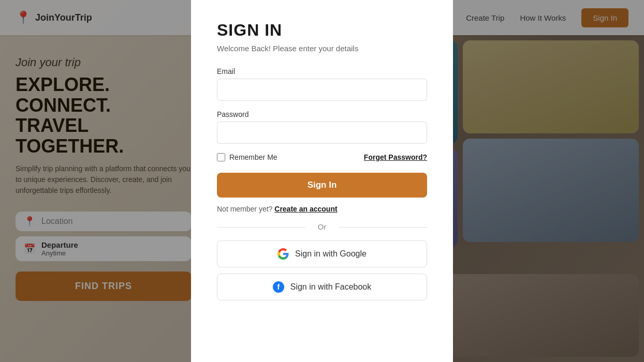 The image size is (644, 362). Describe the element at coordinates (331, 254) in the screenshot. I see `google-btn-label: Sign in with Google` at that location.